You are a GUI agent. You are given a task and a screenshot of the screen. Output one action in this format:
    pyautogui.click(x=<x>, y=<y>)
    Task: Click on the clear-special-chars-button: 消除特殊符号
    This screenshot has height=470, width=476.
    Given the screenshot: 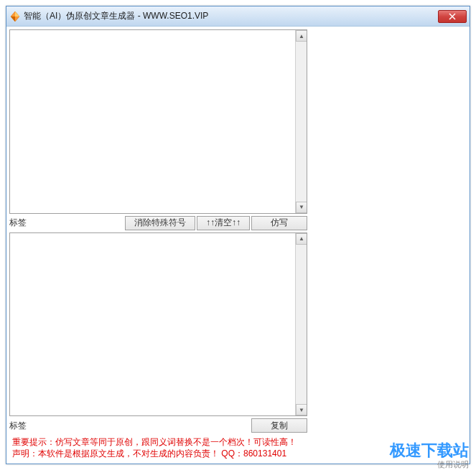 What is the action you would take?
    pyautogui.click(x=160, y=223)
    